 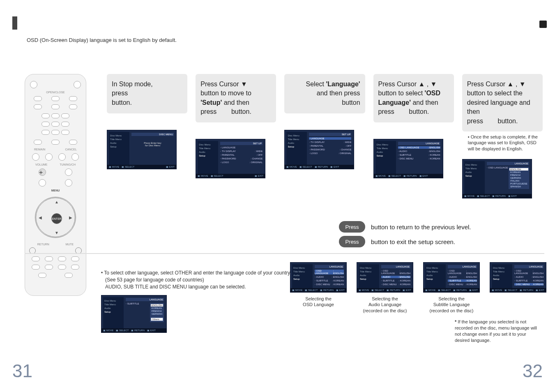 I want to click on callout-text-2: button to exit the setup screen., so click(x=413, y=242).